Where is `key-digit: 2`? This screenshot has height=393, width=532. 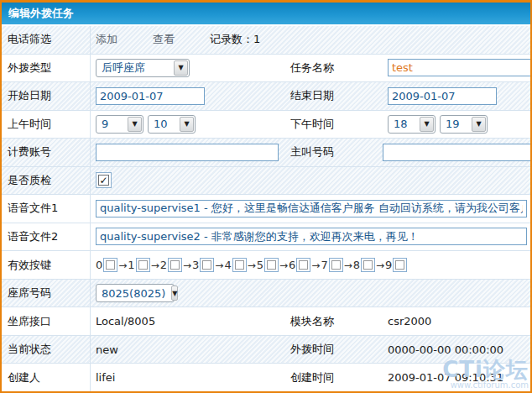
key-digit: 2 is located at coordinates (164, 265).